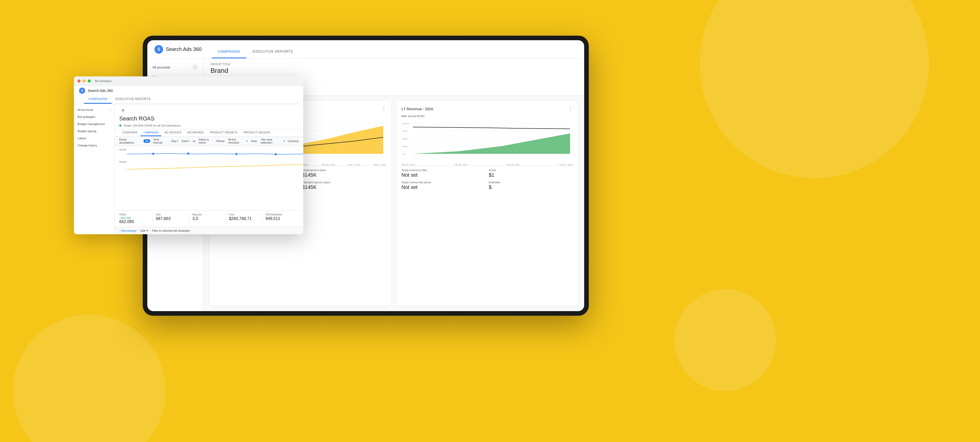  What do you see at coordinates (221, 141) in the screenshot?
I see `show-label: Show:` at bounding box center [221, 141].